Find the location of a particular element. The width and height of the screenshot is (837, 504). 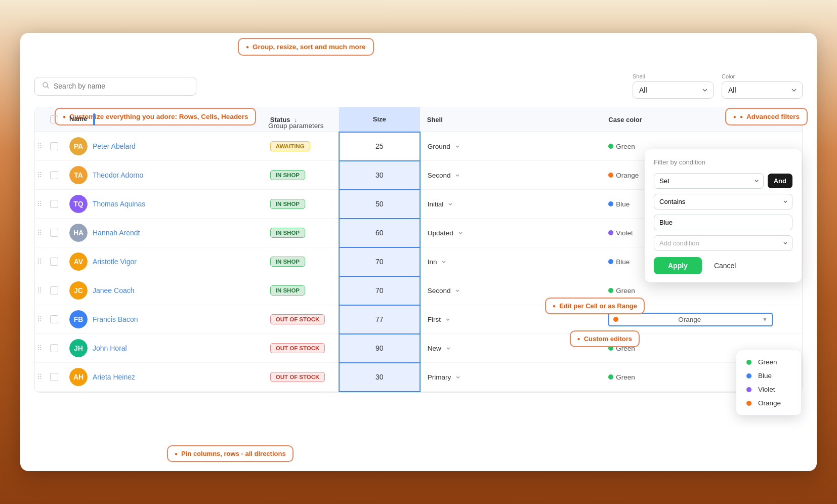

status-cell: IN SHOP is located at coordinates (301, 175).